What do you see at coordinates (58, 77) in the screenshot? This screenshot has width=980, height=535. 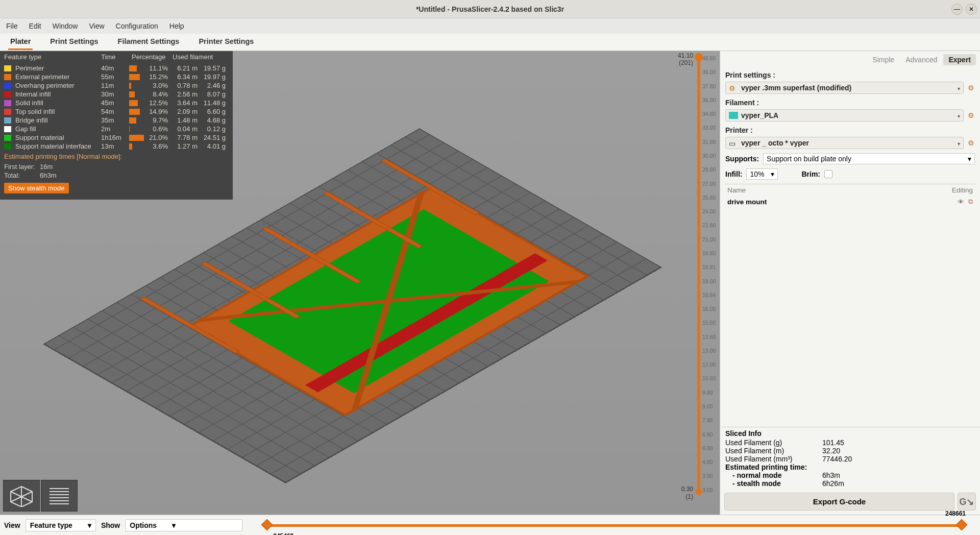 I see `legend-name: External perimeter` at bounding box center [58, 77].